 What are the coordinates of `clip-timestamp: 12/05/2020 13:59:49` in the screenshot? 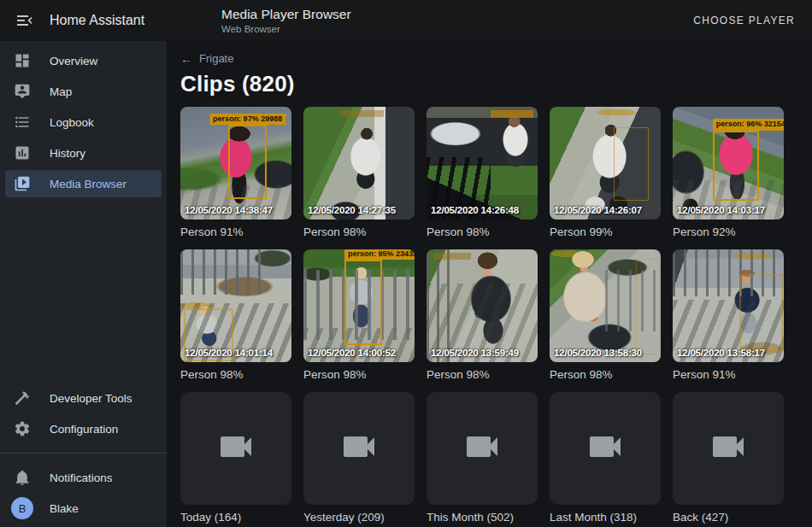 It's located at (475, 353).